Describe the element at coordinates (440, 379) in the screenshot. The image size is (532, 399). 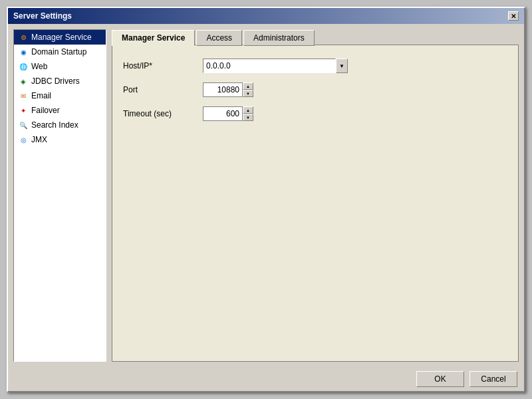
I see `ok-button: OK` at that location.